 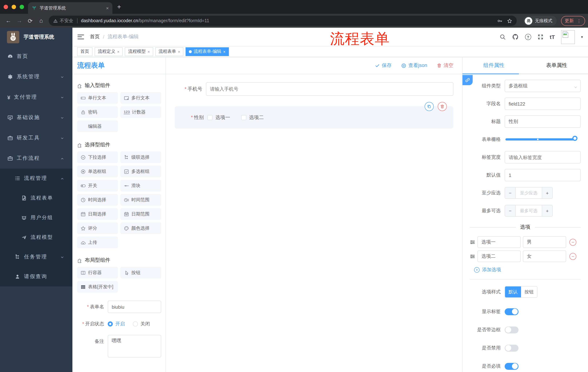 I want to click on component-chip-slider: 滑块, so click(x=141, y=186).